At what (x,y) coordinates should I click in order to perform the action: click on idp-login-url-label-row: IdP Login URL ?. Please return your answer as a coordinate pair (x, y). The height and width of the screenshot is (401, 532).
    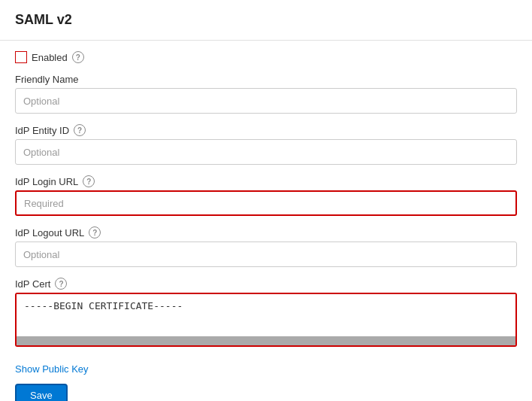
    Looking at the image, I should click on (266, 181).